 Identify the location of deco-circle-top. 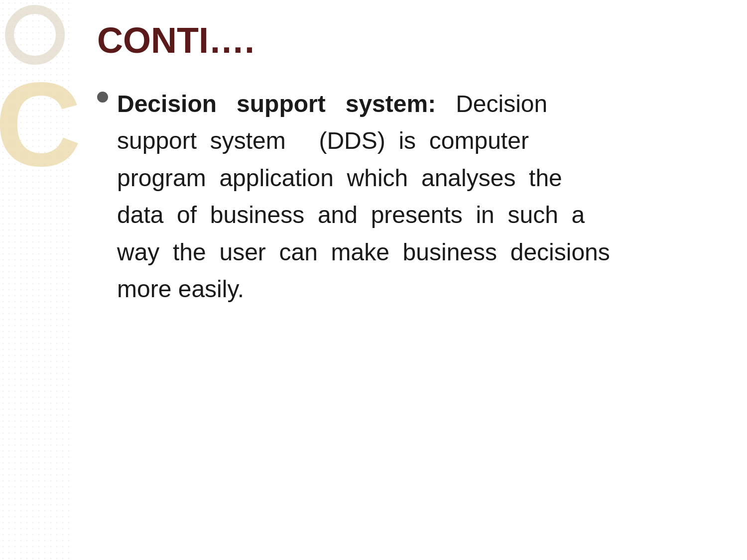
(35, 35).